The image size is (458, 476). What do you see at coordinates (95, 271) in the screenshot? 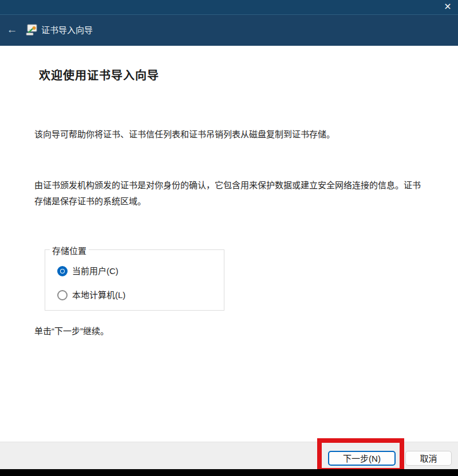
I see `radio-current-user-label: 当前用户(C)` at bounding box center [95, 271].